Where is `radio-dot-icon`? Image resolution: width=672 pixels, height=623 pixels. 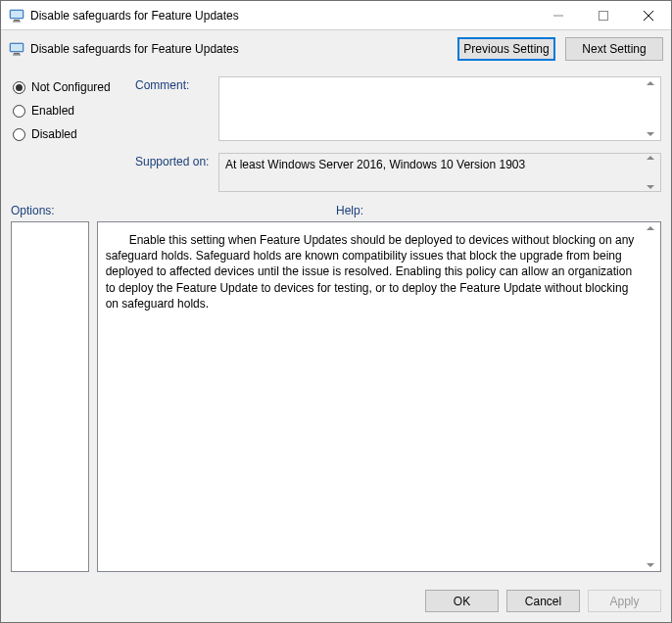
radio-dot-icon is located at coordinates (20, 88).